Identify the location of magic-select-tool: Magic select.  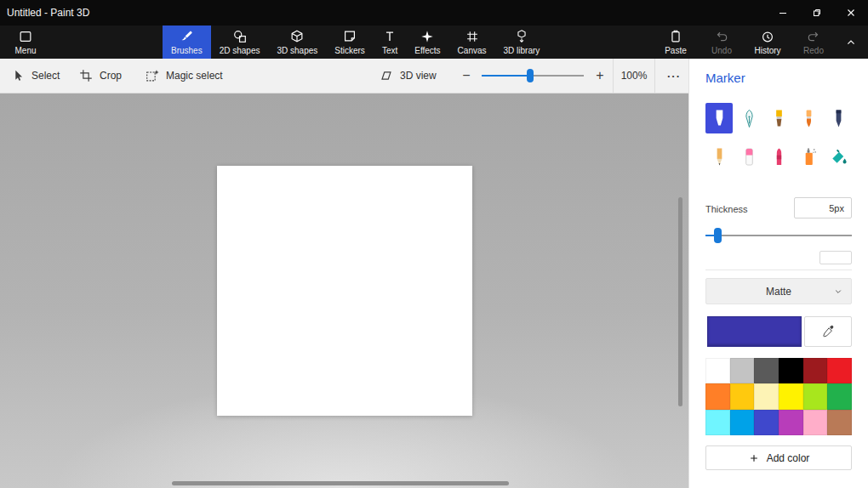
(184, 76).